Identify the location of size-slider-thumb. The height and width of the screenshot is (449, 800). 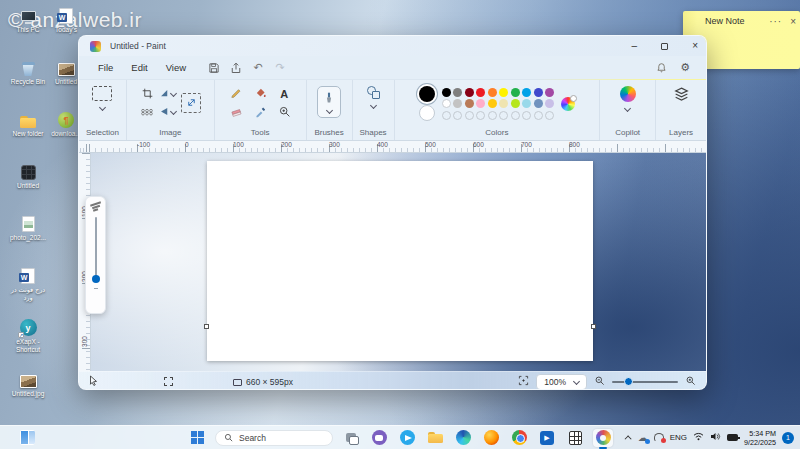
(96, 279).